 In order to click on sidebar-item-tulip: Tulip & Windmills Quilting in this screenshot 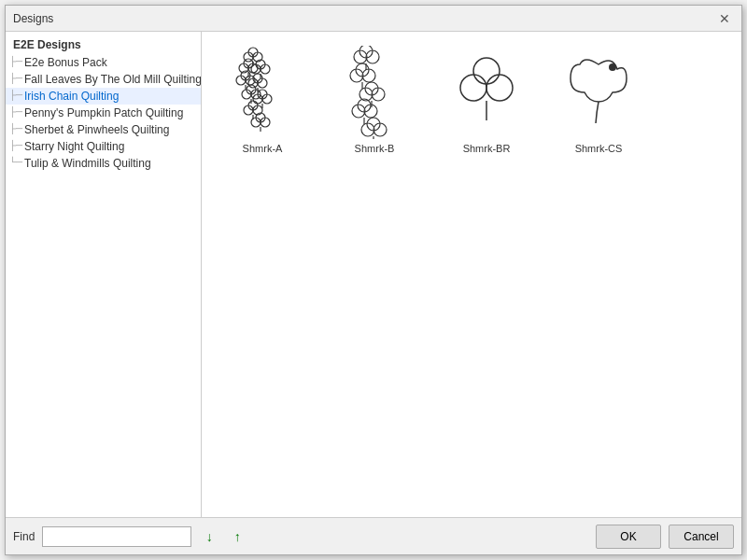, I will do `click(103, 163)`.